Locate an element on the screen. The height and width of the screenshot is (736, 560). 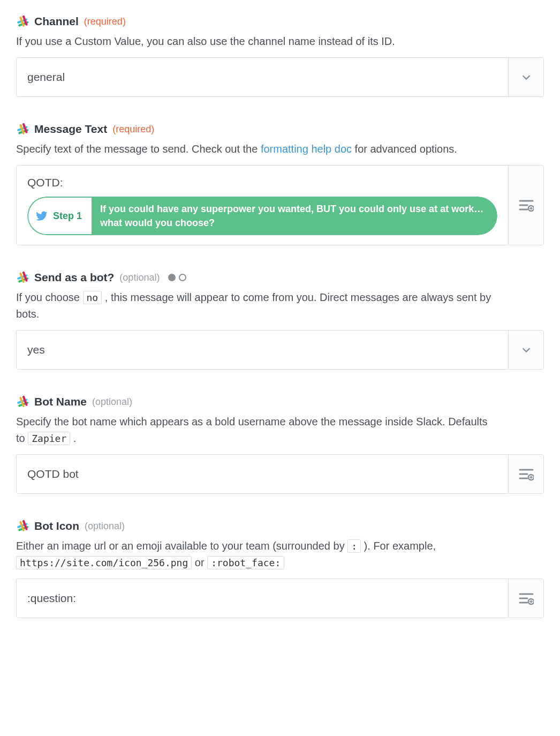
desc-text: If you choose is located at coordinates (49, 297).